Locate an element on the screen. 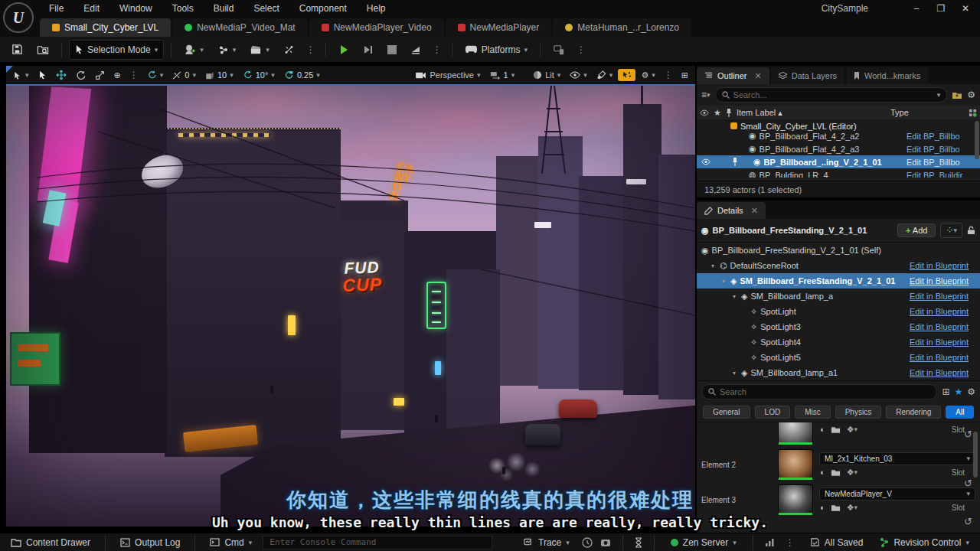 The image size is (980, 551). console-command-input is located at coordinates (377, 543).